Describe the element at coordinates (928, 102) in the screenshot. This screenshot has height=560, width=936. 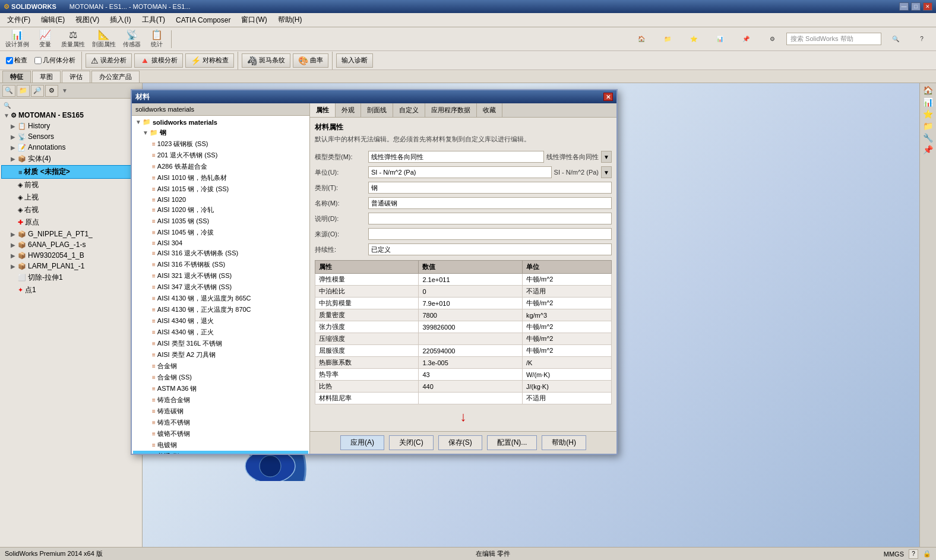
I see `right-icon2: 📊` at that location.